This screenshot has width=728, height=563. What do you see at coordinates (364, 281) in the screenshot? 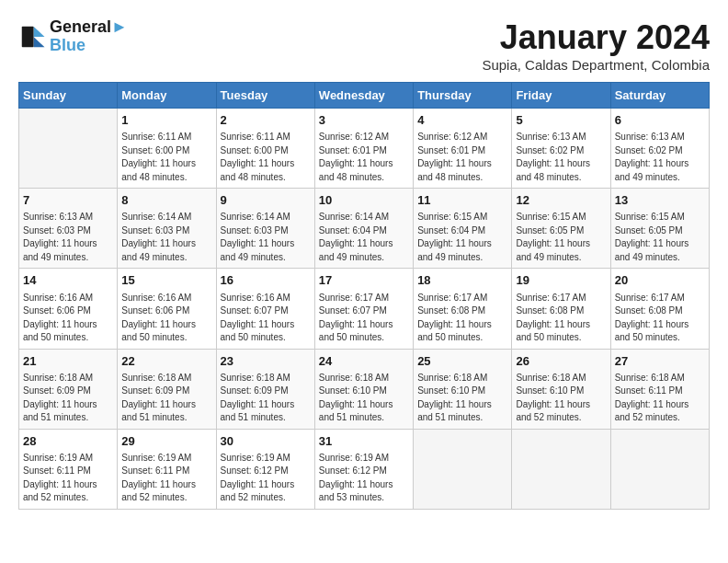
I see `day-number: 17` at bounding box center [364, 281].